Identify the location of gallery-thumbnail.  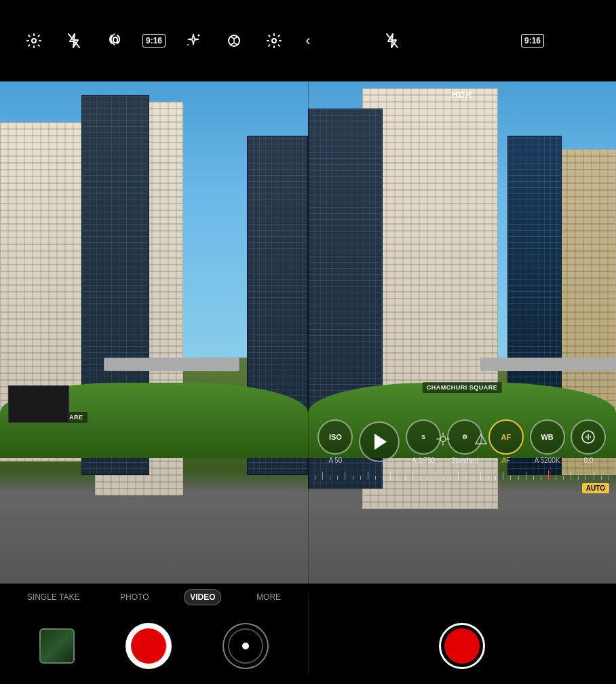
(57, 646).